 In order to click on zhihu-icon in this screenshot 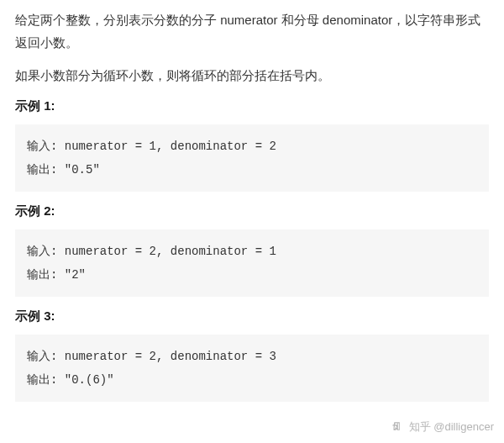, I will do `click(400, 427)`.